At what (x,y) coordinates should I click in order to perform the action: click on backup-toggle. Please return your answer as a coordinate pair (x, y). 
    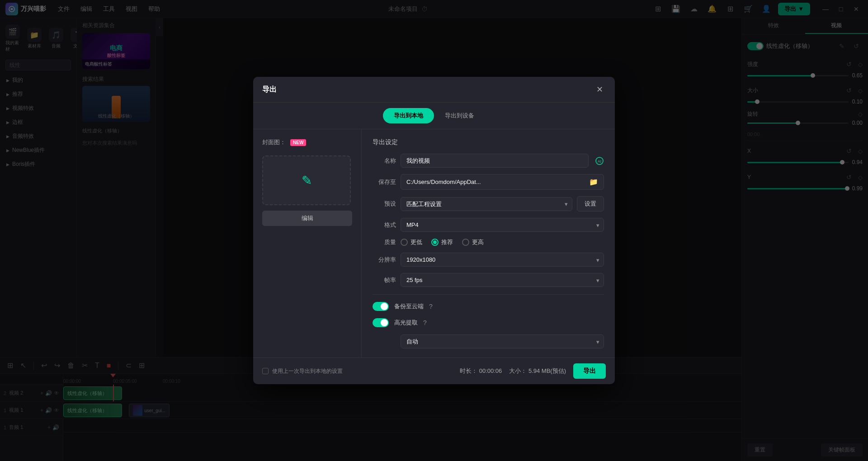
    Looking at the image, I should click on (381, 306).